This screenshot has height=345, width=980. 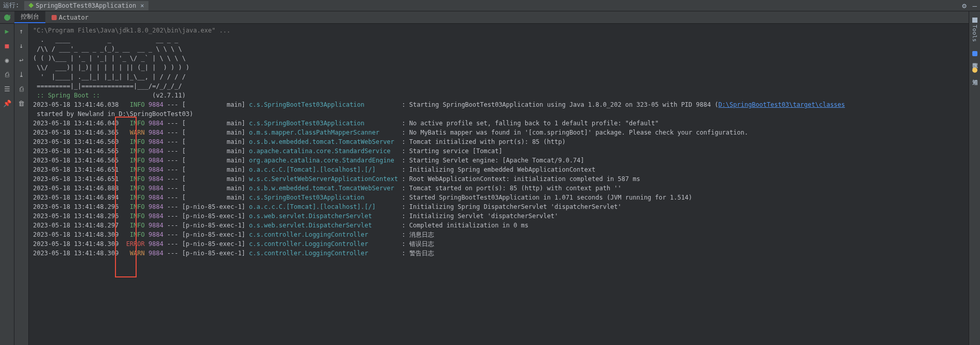 I want to click on right-tab-tips: 通知, so click(x=974, y=71).